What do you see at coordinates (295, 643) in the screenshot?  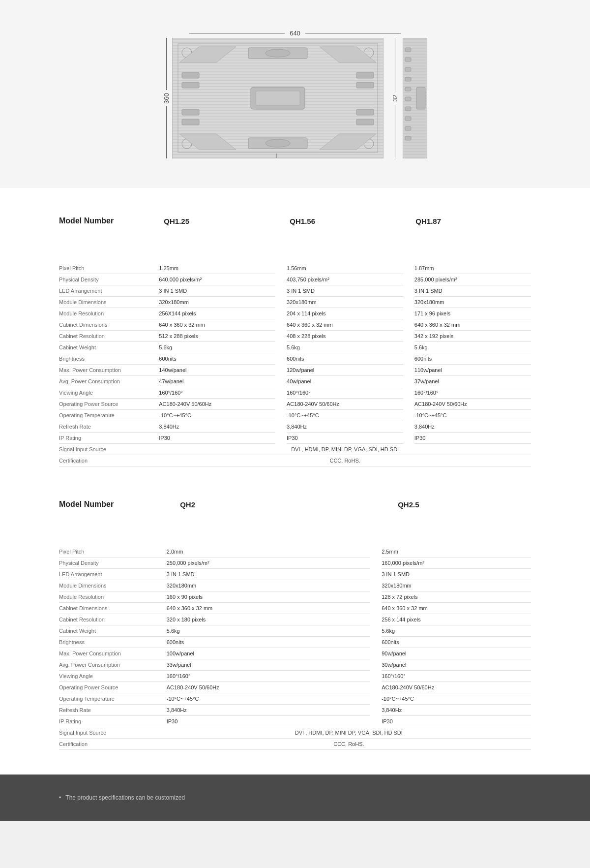 I see `spec-row-2-8: Brightness600nits600nits` at bounding box center [295, 643].